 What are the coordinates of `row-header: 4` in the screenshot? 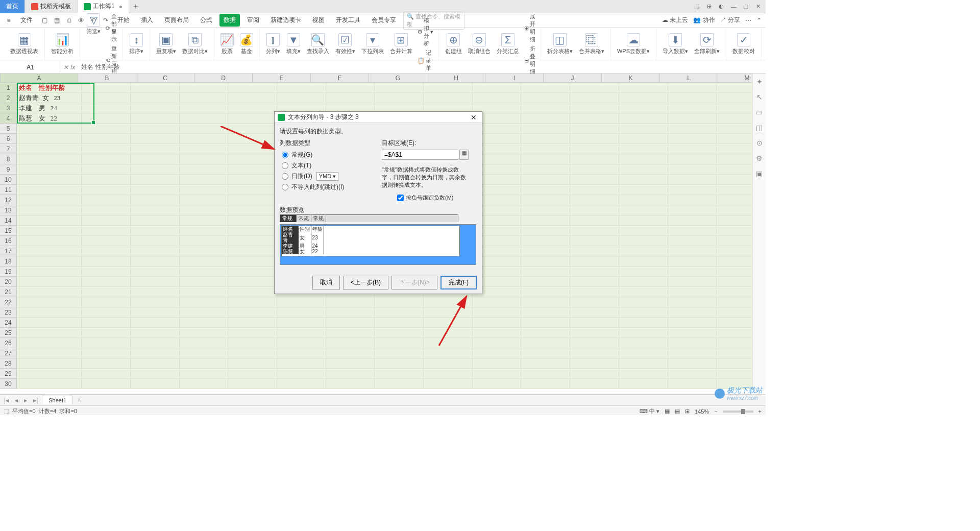 It's located at (8, 118).